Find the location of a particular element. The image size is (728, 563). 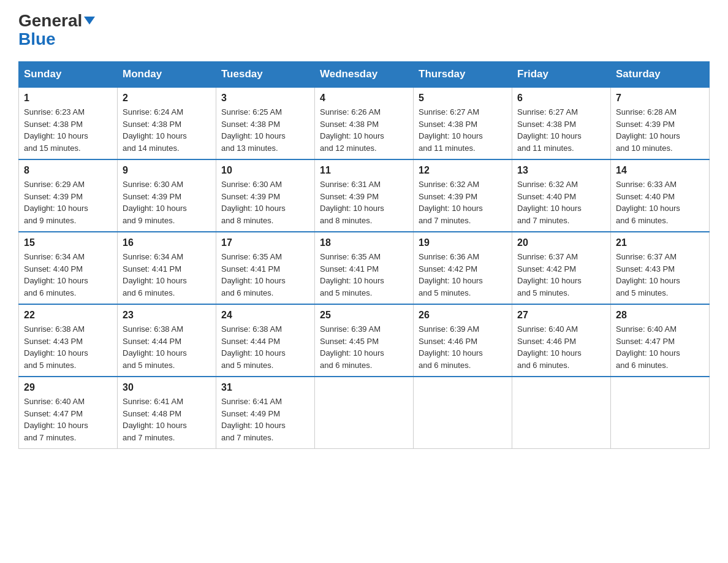

calendar-cell: 5 Sunrise: 6:27 AMSunset: 4:38 PMDayligh… is located at coordinates (463, 123).